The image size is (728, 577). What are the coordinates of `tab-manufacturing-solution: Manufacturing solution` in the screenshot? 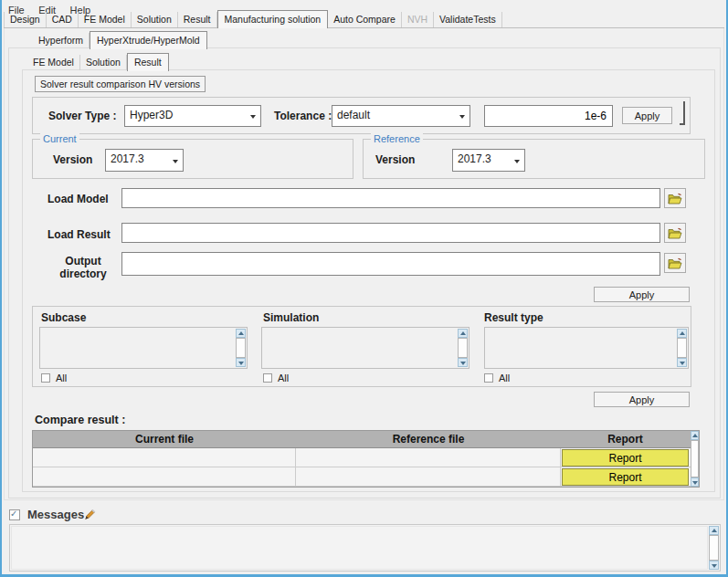 It's located at (273, 19).